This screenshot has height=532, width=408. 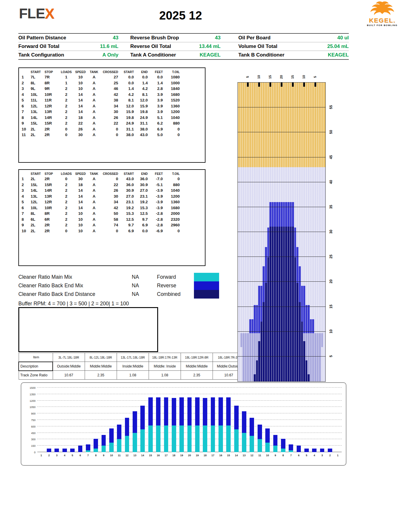 What do you see at coordinates (184, 46) in the screenshot?
I see `pattern-info-grid: Oil Pattern Distance 43 Reverse Brush Dr…` at bounding box center [184, 46].